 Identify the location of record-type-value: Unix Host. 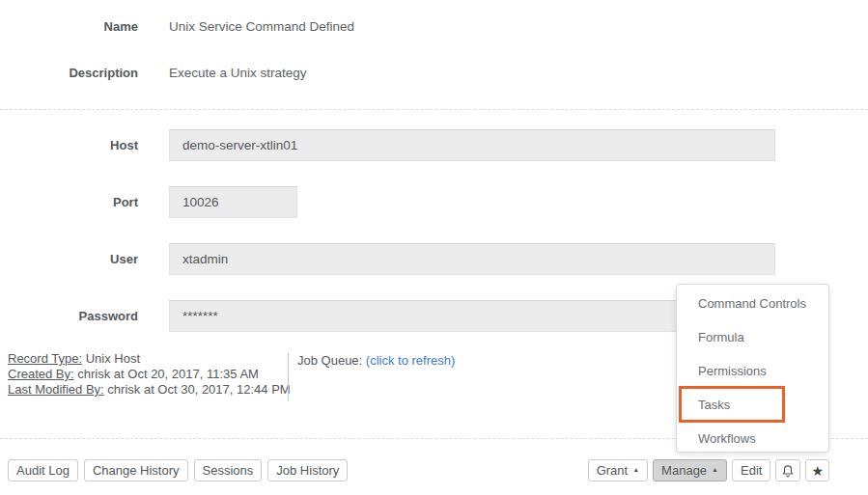
(113, 359).